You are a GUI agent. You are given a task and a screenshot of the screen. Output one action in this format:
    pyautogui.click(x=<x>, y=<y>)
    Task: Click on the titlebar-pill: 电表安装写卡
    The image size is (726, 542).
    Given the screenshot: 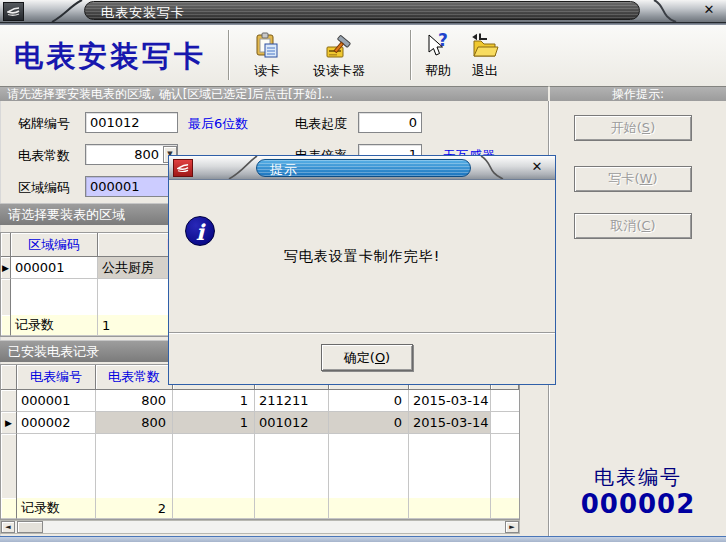 What is the action you would take?
    pyautogui.click(x=362, y=10)
    